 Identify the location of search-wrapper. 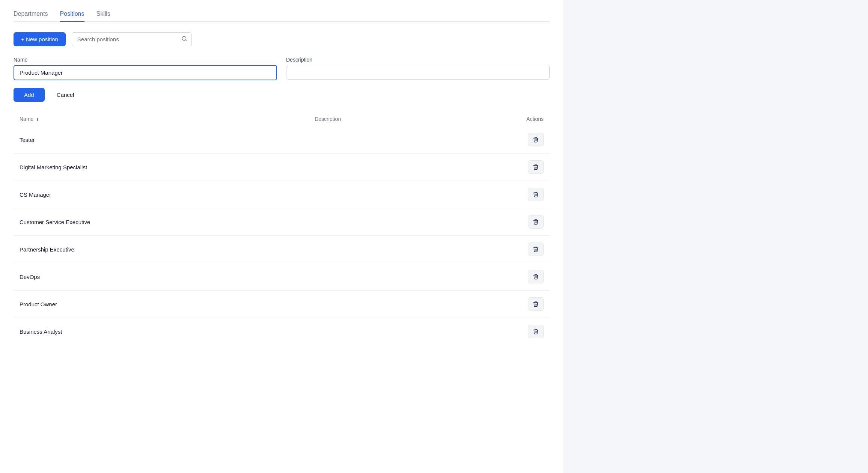
(132, 39).